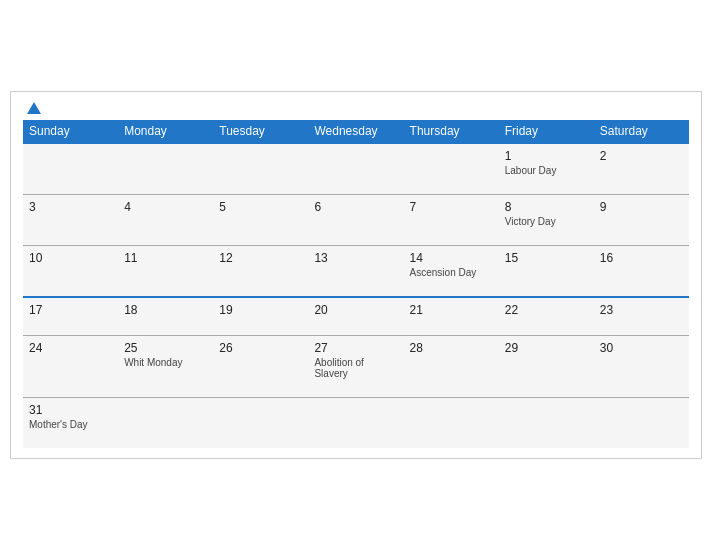  What do you see at coordinates (356, 132) in the screenshot?
I see `weekday-header-wednesday: Wednesday` at bounding box center [356, 132].